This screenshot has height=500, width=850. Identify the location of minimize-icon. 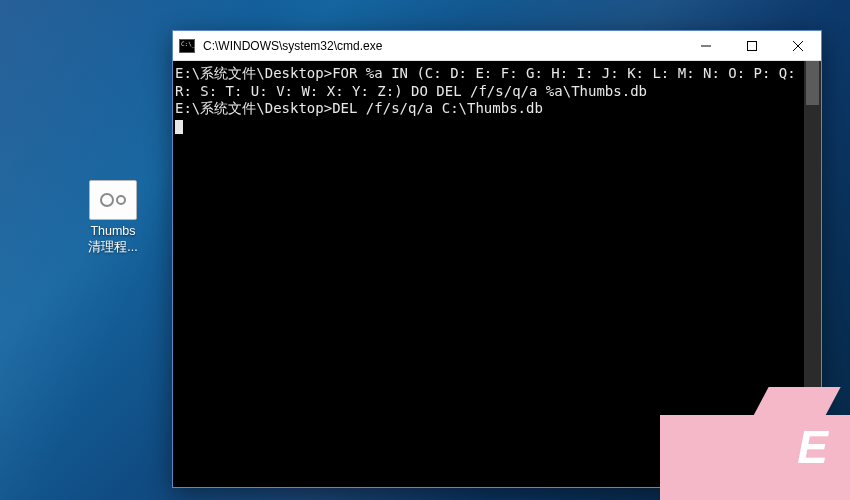
(706, 46).